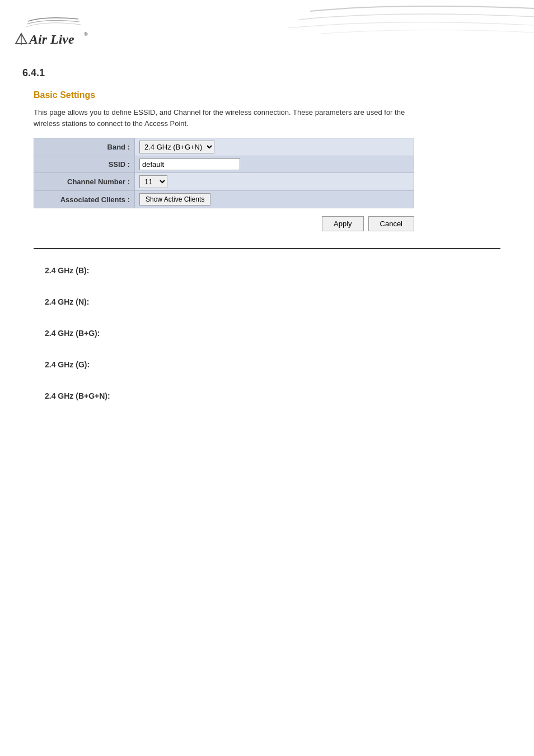 The image size is (534, 756). What do you see at coordinates (224, 173) in the screenshot?
I see `settings-table: Band : 2.4 GHz (B) 2.4 GHz (N) 2.4 GHz (…` at bounding box center [224, 173].